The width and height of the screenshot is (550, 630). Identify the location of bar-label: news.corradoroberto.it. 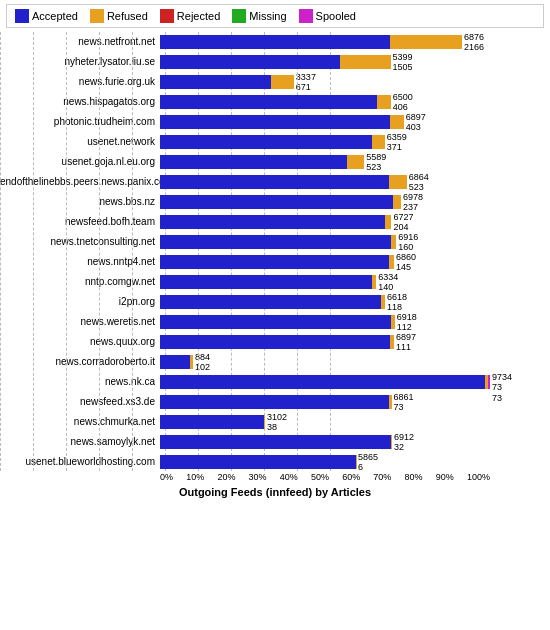
(78, 362).